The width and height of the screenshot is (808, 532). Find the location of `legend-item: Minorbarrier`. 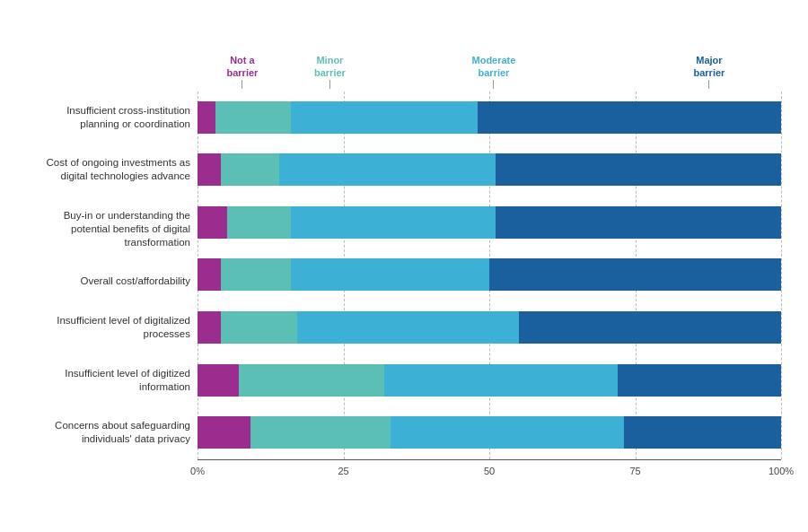

legend-item: Minorbarrier is located at coordinates (330, 73).